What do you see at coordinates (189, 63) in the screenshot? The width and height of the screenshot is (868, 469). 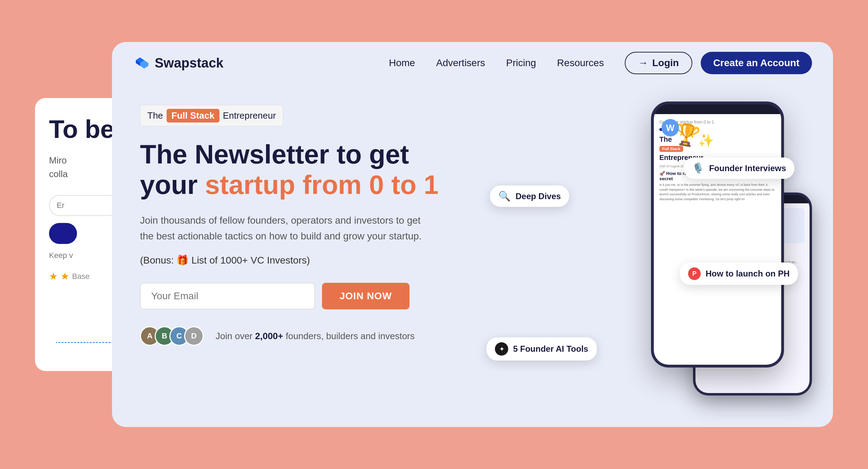 I see `logo-text: Swapstack` at bounding box center [189, 63].